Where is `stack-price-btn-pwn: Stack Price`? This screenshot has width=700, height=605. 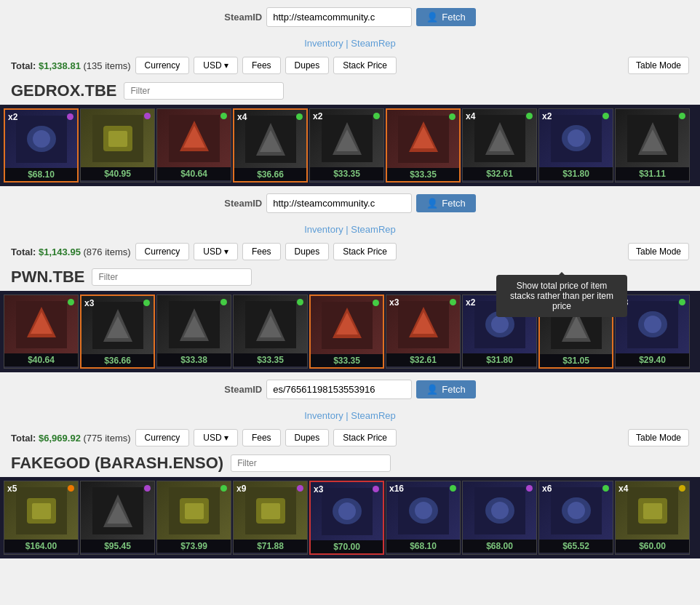
stack-price-btn-pwn: Stack Price is located at coordinates (365, 252).